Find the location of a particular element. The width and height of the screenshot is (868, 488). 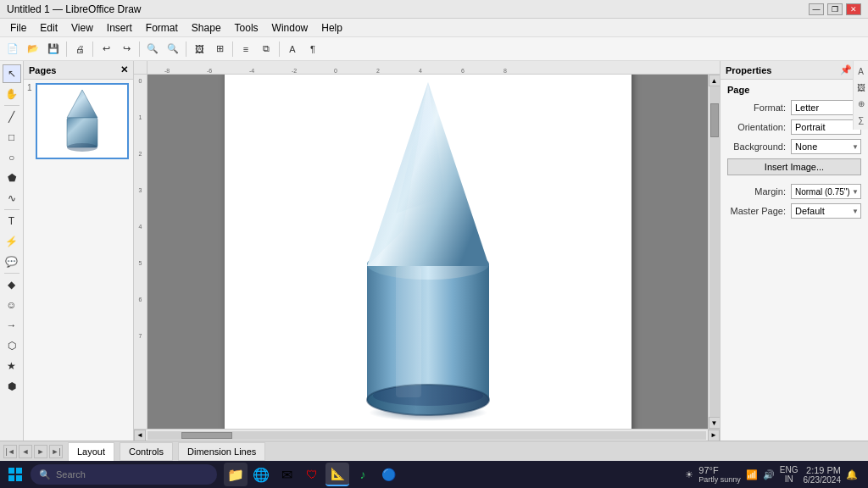

redo-button: ↪ is located at coordinates (126, 49).